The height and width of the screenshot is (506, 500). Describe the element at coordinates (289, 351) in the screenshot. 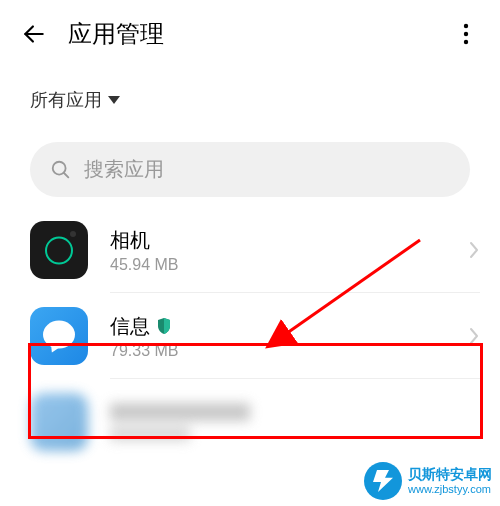

I see `app-size: 79.33 MB` at that location.